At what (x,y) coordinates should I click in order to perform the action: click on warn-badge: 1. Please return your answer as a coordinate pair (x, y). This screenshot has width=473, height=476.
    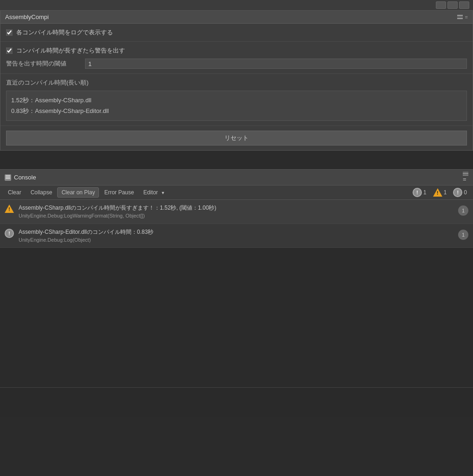
    Looking at the image, I should click on (440, 192).